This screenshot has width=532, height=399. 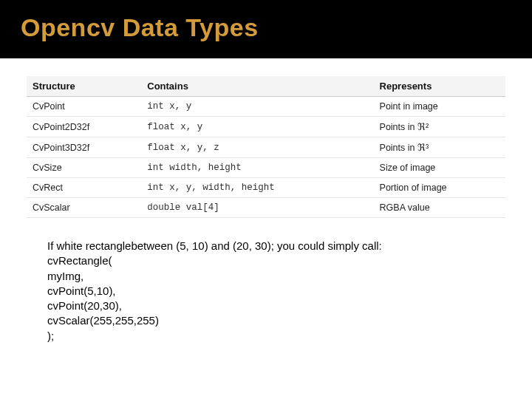 What do you see at coordinates (257, 148) in the screenshot?
I see `cell-contains: float x, y, z` at bounding box center [257, 148].